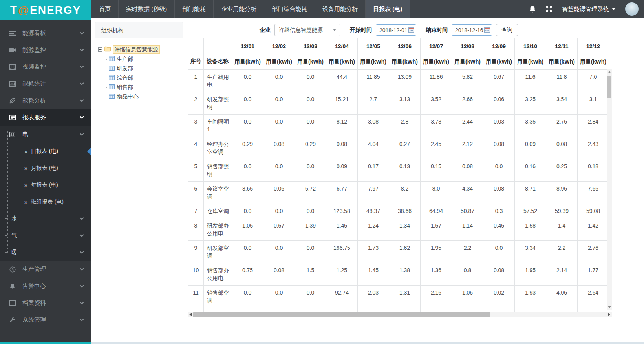 The width and height of the screenshot is (644, 344). What do you see at coordinates (13, 50) in the screenshot?
I see `camera-icon` at bounding box center [13, 50].